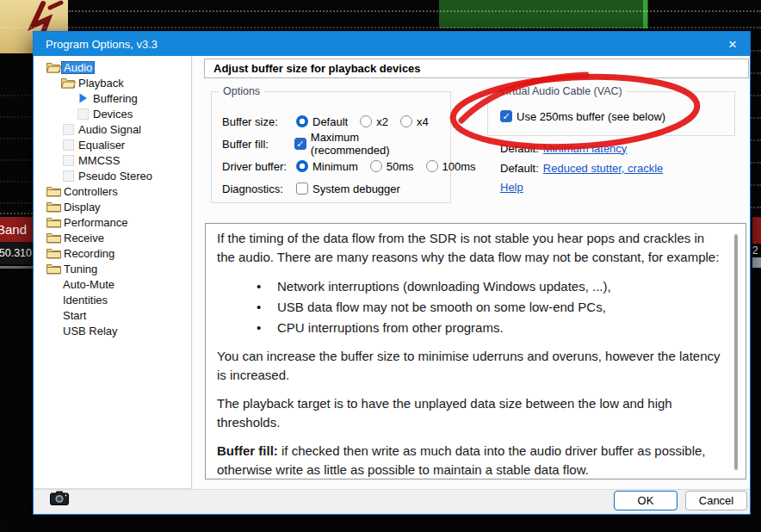 This screenshot has width=761, height=532. Describe the element at coordinates (733, 44) in the screenshot. I see `close-icon: ×` at that location.